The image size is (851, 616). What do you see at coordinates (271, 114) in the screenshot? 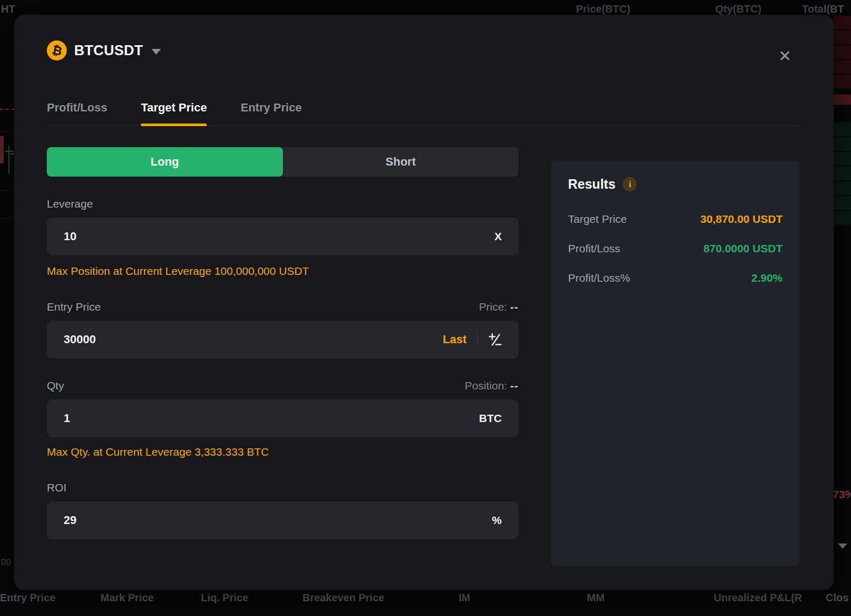
I see `tab-entry-price: Entry Price` at bounding box center [271, 114].